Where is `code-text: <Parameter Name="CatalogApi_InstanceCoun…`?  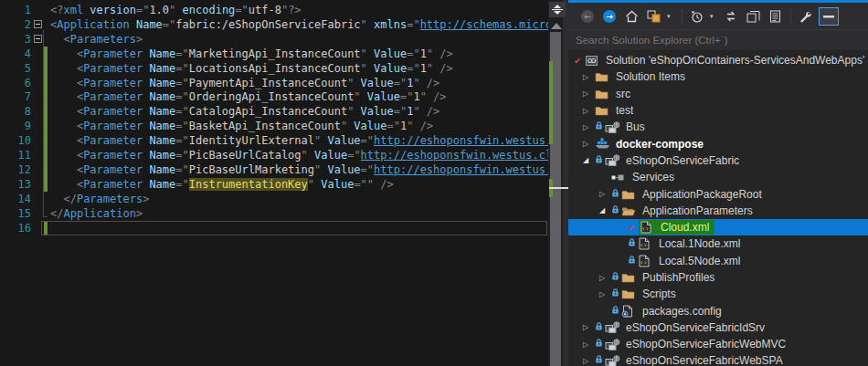 code-text: <Parameter Name="CatalogApi_InstanceCoun… is located at coordinates (243, 111).